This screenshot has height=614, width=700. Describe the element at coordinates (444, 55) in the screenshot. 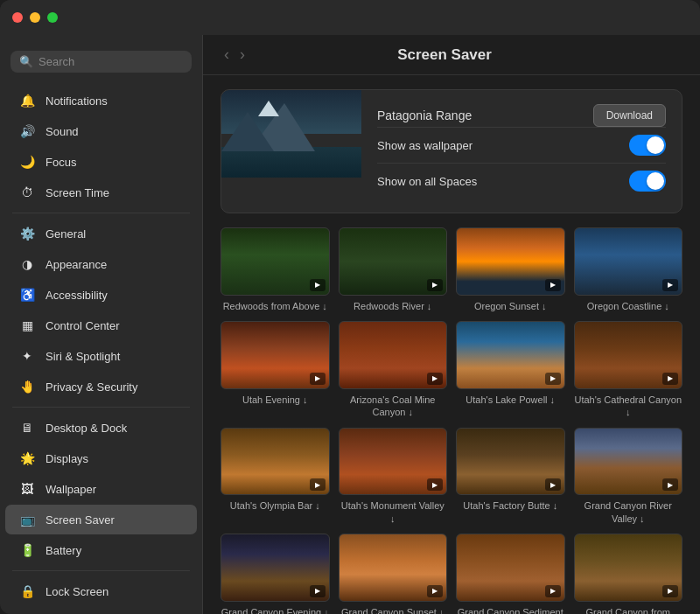

I see `page-title: Screen Saver` at that location.